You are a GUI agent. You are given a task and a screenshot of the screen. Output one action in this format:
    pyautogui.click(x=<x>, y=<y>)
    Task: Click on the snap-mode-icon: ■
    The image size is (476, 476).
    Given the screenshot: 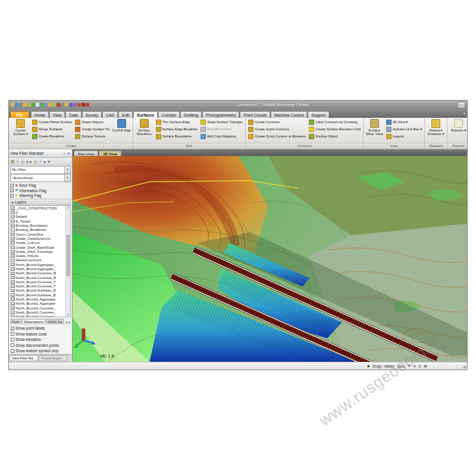 What is the action you would take?
    pyautogui.click(x=368, y=366)
    